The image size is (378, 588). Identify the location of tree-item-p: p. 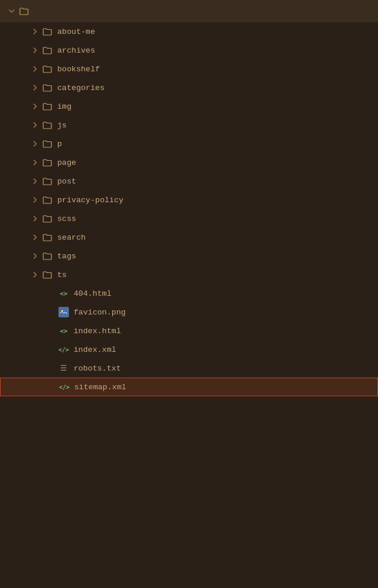
(189, 144).